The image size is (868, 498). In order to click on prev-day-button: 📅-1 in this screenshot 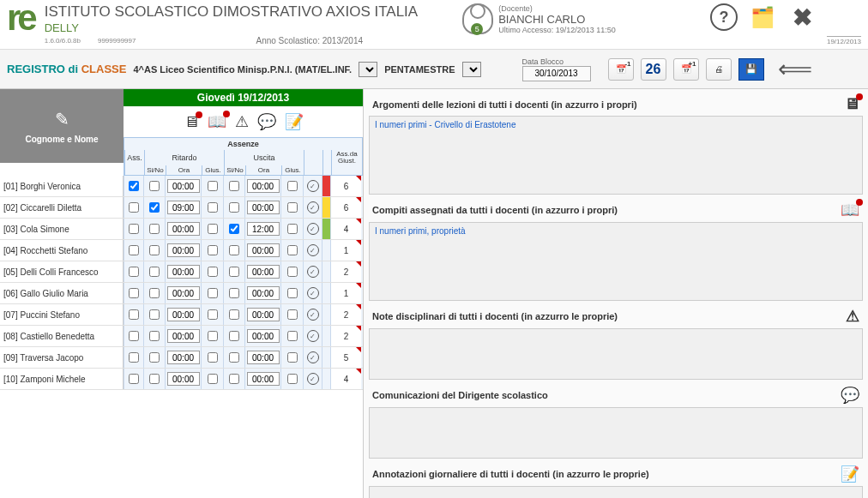, I will do `click(621, 69)`.